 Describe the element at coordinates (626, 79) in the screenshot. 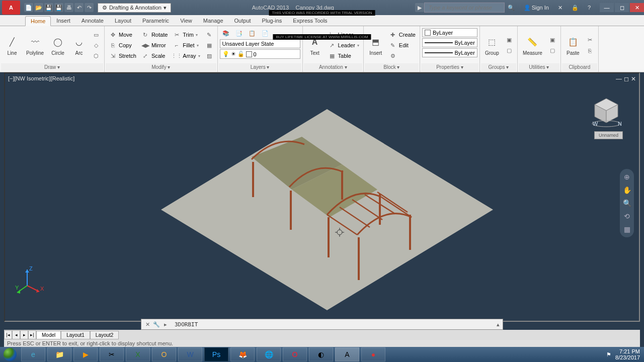

I see `vp-maximize-icon: ◻` at that location.